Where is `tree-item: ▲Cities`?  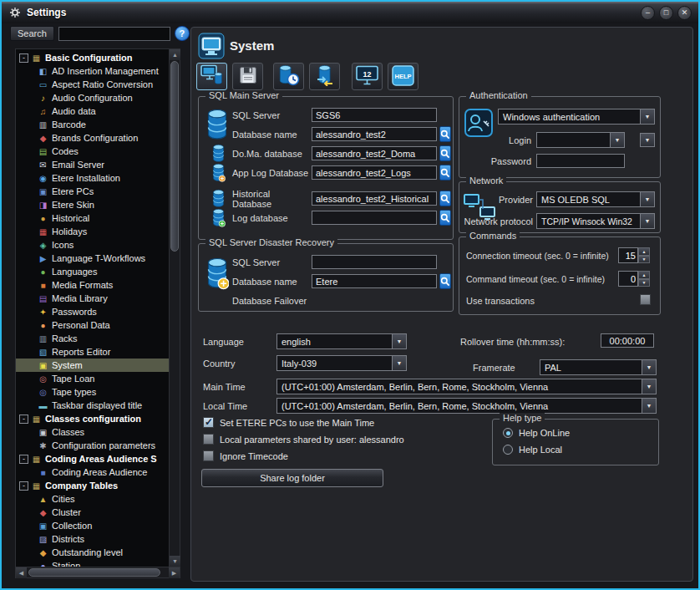 tree-item: ▲Cities is located at coordinates (92, 499).